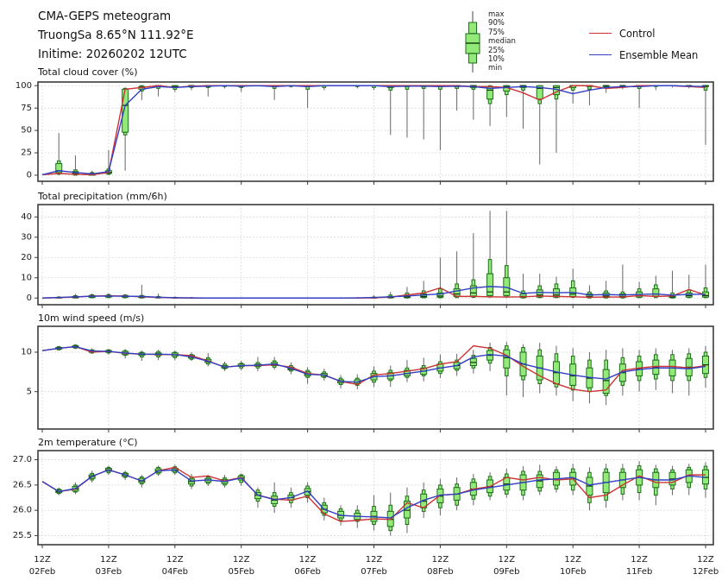  Describe the element at coordinates (643, 33) in the screenshot. I see `legend-control-entry: Control` at that location.